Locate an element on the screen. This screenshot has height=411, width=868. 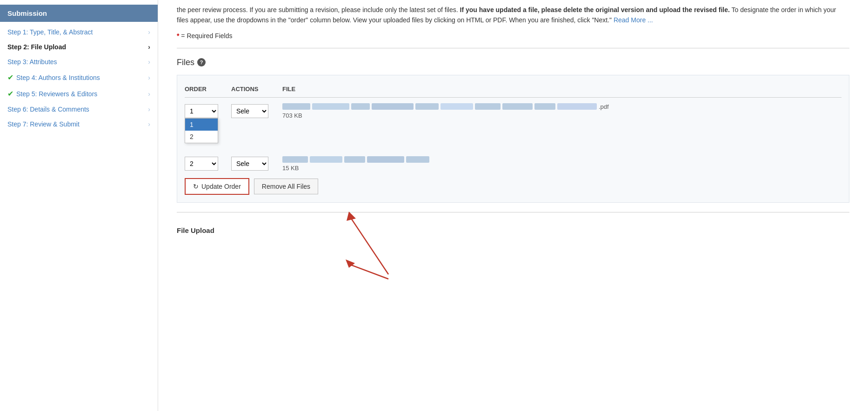
order-dropdown-container-1: 1 2 1 2 is located at coordinates (208, 111).